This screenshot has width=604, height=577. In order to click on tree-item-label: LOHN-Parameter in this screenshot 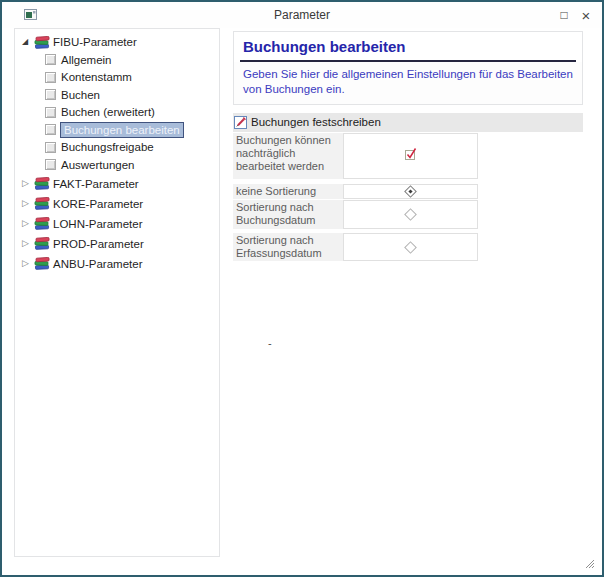, I will do `click(98, 224)`.